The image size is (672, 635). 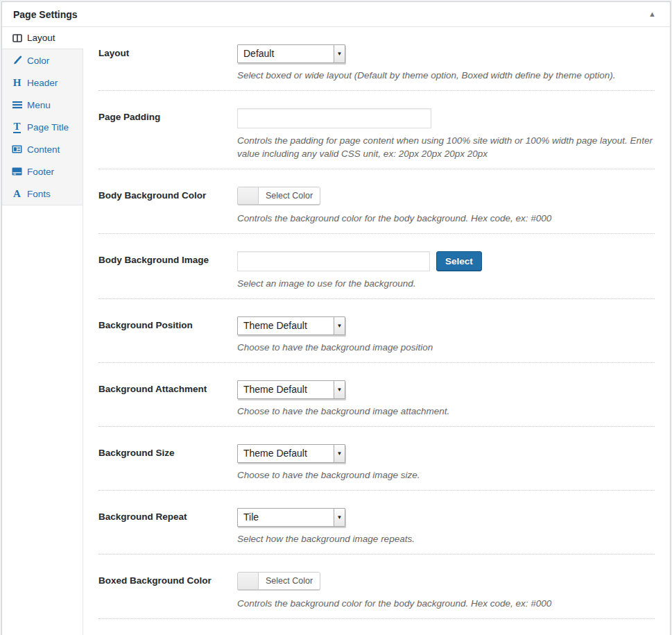 I want to click on boxed-background-color-picker-button: Select Color, so click(x=279, y=581).